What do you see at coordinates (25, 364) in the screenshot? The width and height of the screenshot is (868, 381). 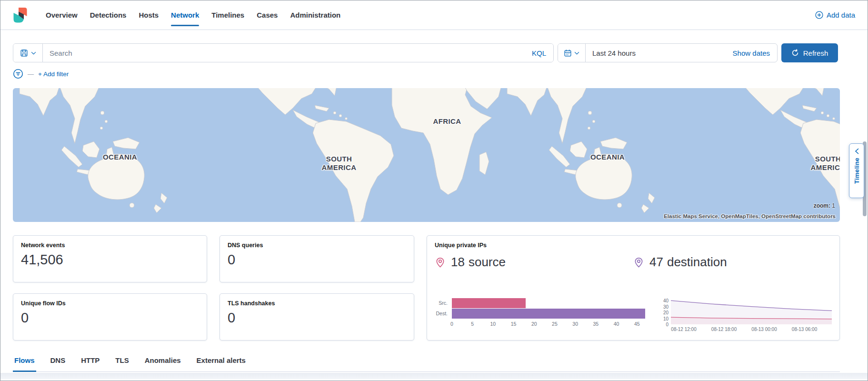 I see `tab-flows: Flows` at bounding box center [25, 364].